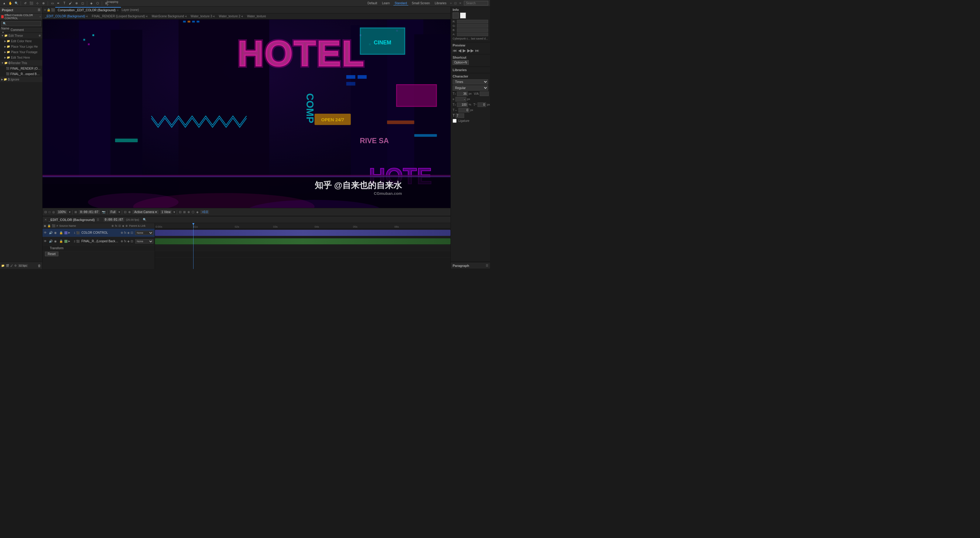 This screenshot has width=980, height=538. I want to click on timeline-timecode: 0:00:01:07, so click(114, 220).